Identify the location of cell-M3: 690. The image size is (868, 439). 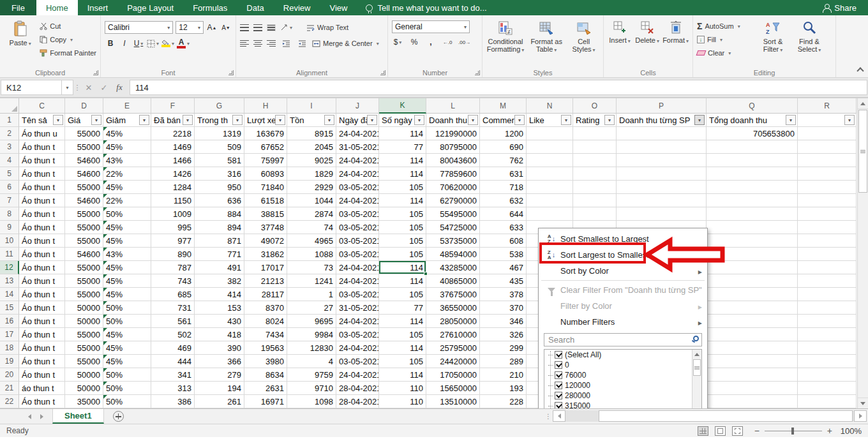
(503, 147).